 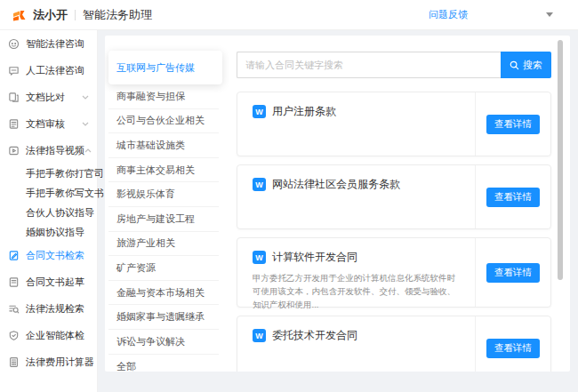 What do you see at coordinates (48, 173) in the screenshot?
I see `sidebar-subitem-lawsuit-tutorial: 手把手教你打官司` at bounding box center [48, 173].